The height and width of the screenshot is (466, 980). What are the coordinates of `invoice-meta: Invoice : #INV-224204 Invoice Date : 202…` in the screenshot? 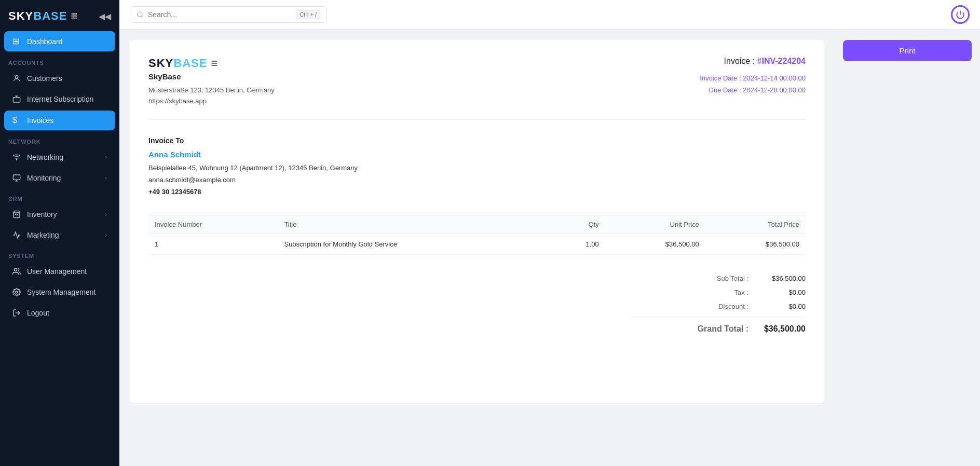 It's located at (753, 77).